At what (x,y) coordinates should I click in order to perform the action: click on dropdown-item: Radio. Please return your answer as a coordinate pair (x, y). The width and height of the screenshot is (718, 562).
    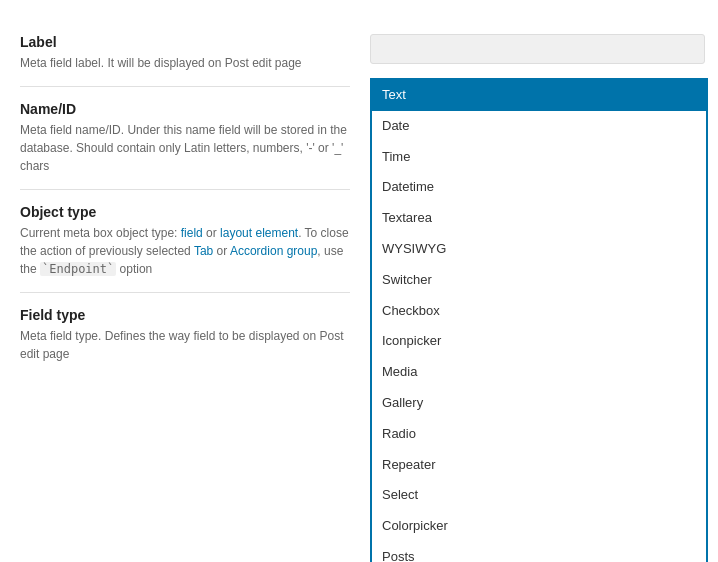
    Looking at the image, I should click on (539, 434).